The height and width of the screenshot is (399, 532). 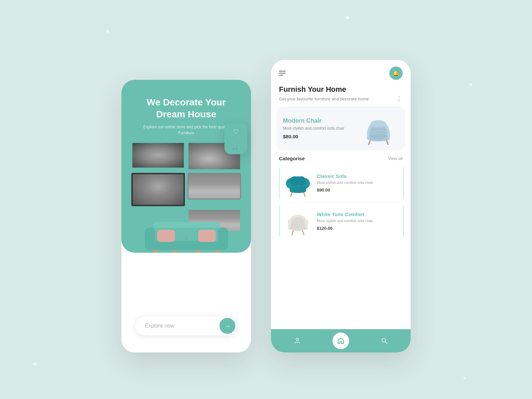 What do you see at coordinates (236, 139) in the screenshot?
I see `floating-actions-card: ♡ 🛒` at bounding box center [236, 139].